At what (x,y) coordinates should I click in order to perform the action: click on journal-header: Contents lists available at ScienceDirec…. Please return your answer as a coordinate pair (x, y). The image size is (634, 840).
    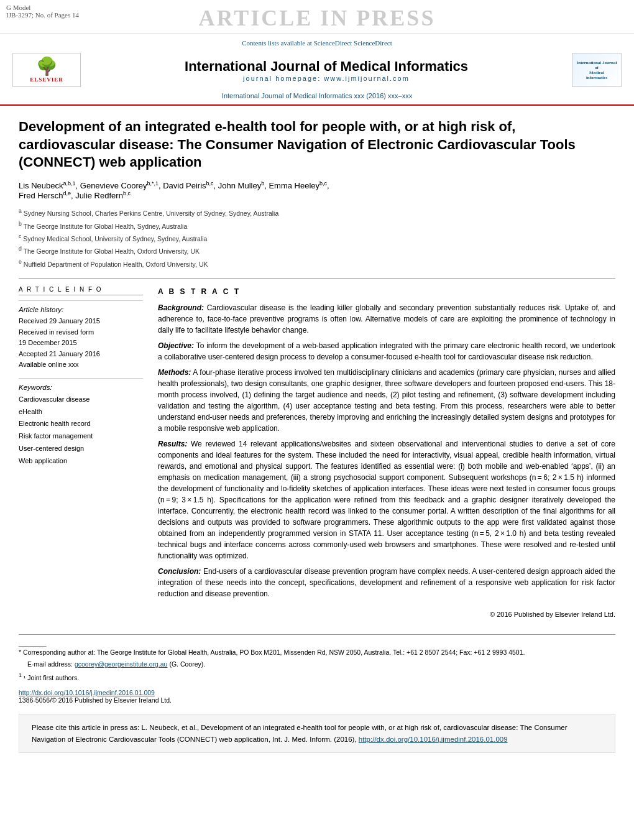
    Looking at the image, I should click on (317, 70).